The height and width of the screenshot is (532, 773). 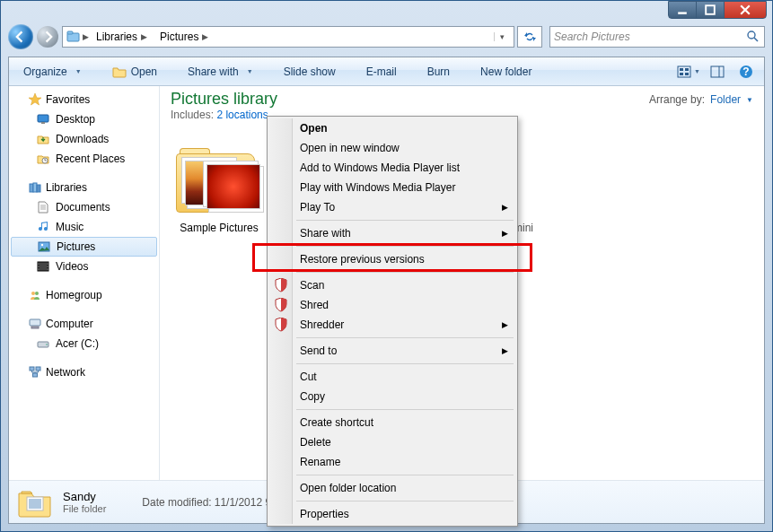 What do you see at coordinates (242, 115) in the screenshot?
I see `library-locations-link: 2 locations` at bounding box center [242, 115].